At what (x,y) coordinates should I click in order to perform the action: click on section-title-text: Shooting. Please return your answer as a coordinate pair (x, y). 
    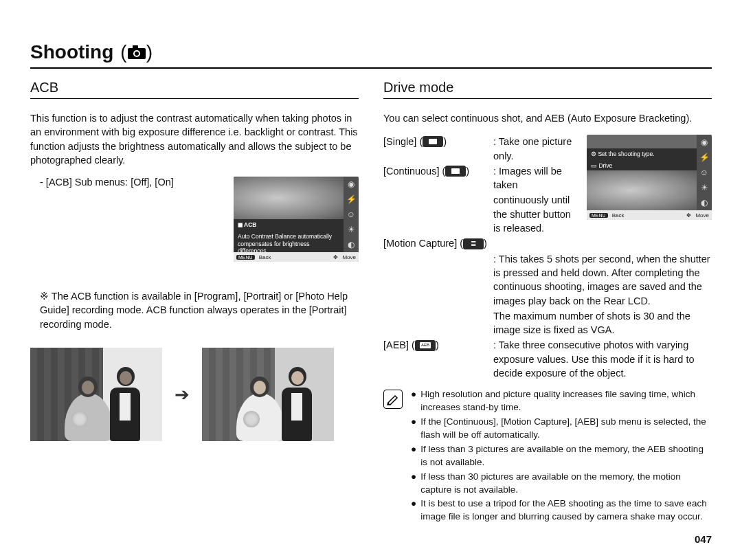
    Looking at the image, I should click on (71, 52).